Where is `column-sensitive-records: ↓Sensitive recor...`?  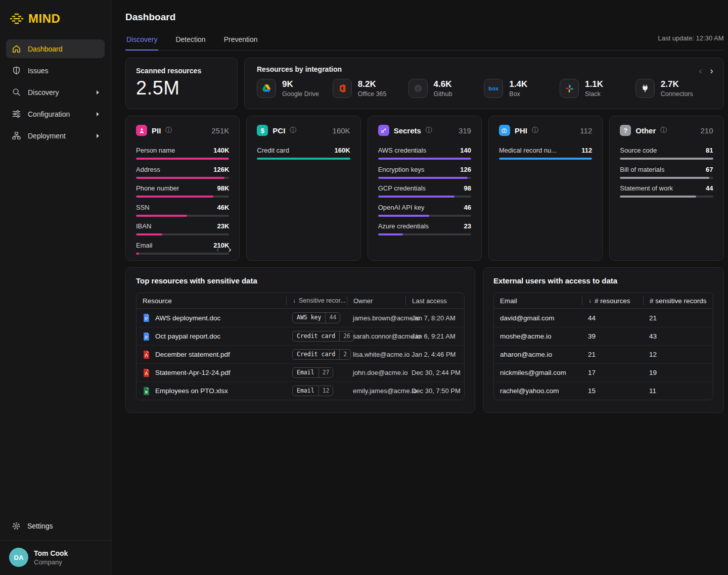 column-sensitive-records: ↓Sensitive recor... is located at coordinates (316, 301).